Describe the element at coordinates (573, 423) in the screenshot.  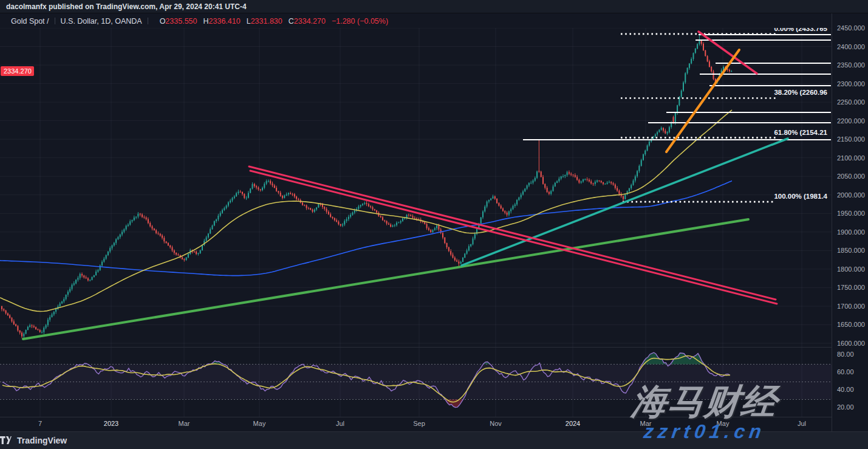
I see `time-axis-label: 2024` at that location.